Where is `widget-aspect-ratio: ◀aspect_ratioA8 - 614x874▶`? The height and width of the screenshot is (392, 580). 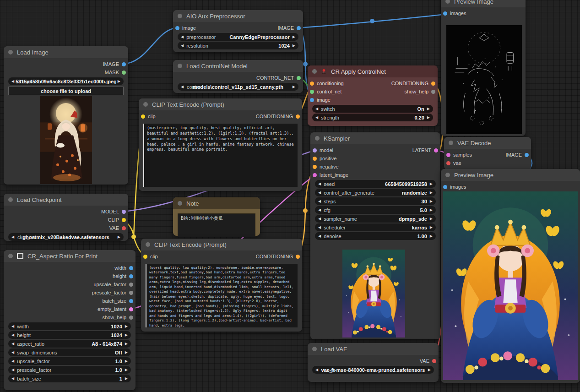 widget-aspect-ratio: ◀aspect_ratioA8 - 614x874▶ is located at coordinates (70, 343).